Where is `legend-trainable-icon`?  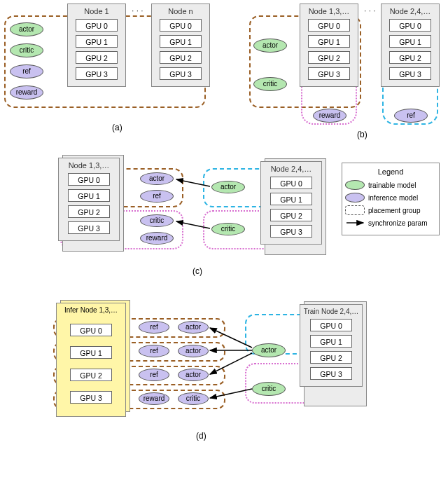
legend-trainable-icon is located at coordinates (355, 185).